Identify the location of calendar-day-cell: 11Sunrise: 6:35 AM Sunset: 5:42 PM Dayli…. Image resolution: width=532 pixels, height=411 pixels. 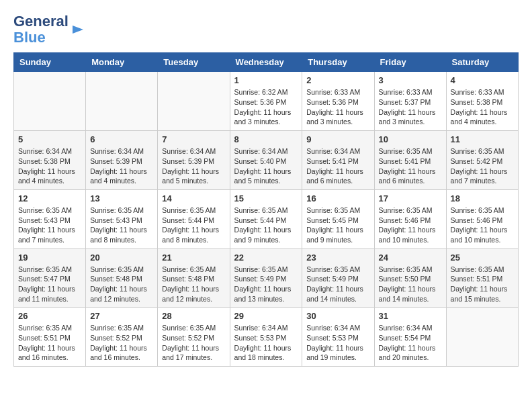
(482, 161).